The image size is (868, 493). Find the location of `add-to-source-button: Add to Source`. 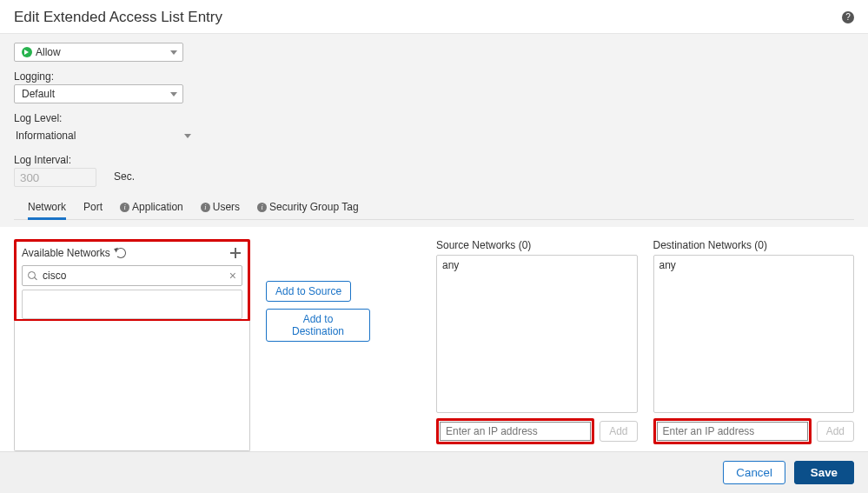

add-to-source-button: Add to Source is located at coordinates (308, 291).